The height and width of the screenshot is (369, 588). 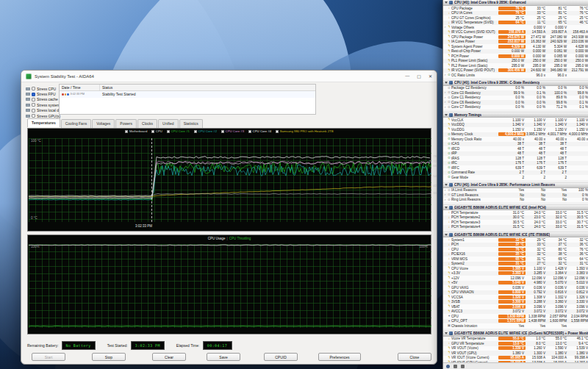 I want to click on sensor-row: > ⊙ GT Limit Reasons No No No 0 %, so click(x=516, y=196).